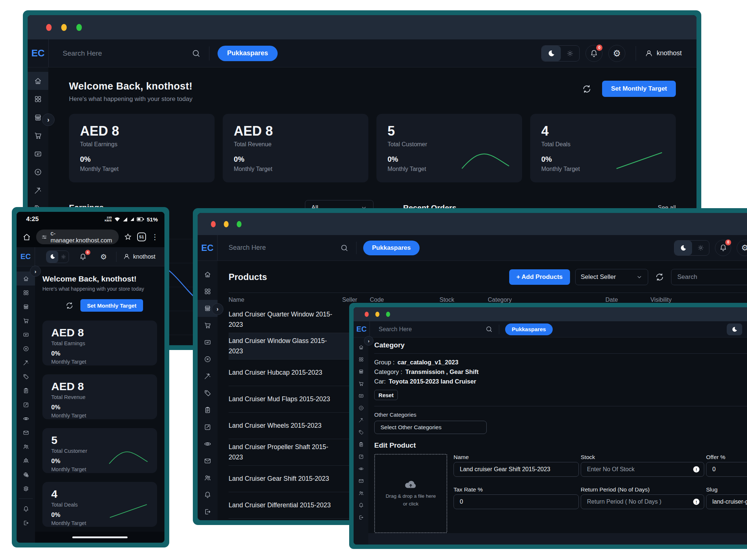 Image resolution: width=747 pixels, height=560 pixels. What do you see at coordinates (128, 237) in the screenshot?
I see `bookmark-star-button` at bounding box center [128, 237].